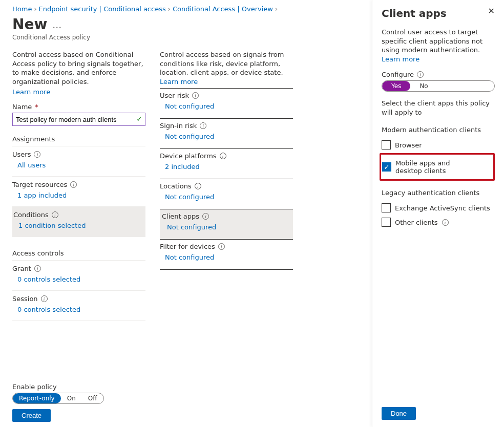 This screenshot has width=504, height=427. I want to click on locations-label: Locations, so click(176, 186).